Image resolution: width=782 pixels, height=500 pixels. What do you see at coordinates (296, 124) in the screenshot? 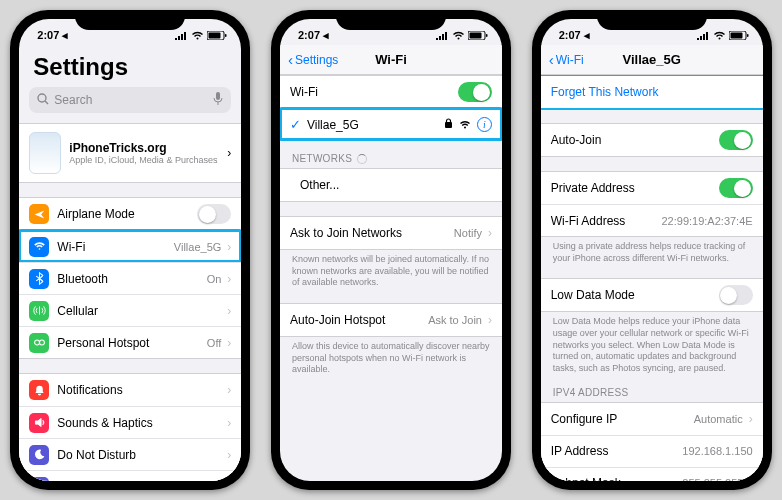
I see `check-icon: ✓` at bounding box center [296, 124].